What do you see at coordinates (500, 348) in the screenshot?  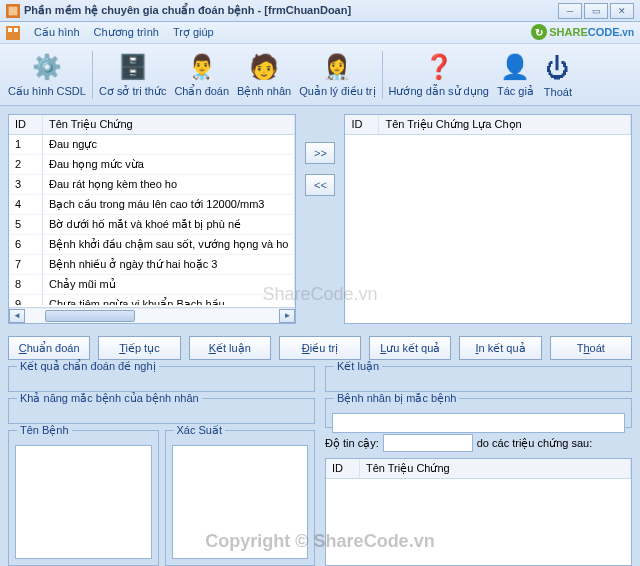 I see `inketqua-button: In kết quả` at bounding box center [500, 348].